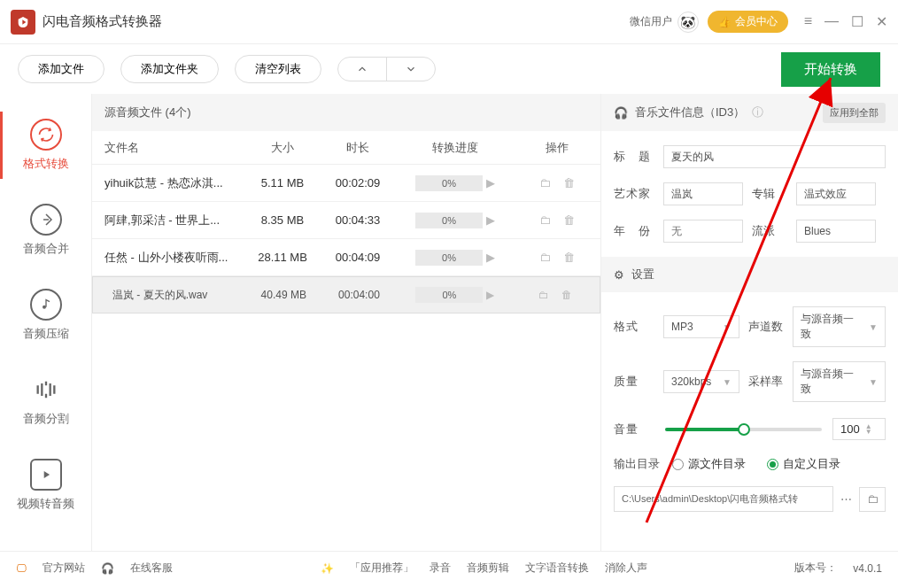 This screenshot has height=588, width=898. Describe the element at coordinates (167, 220) in the screenshot. I see `file-name: 阿肆,郭采洁 - 世界上...` at that location.